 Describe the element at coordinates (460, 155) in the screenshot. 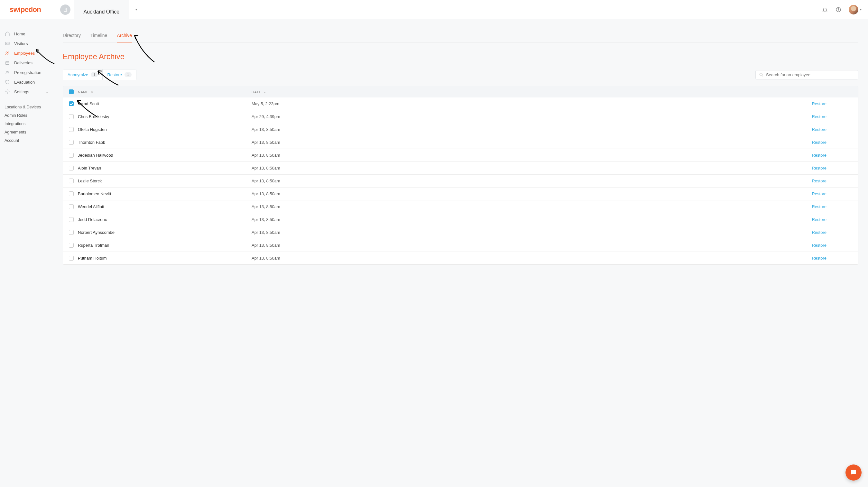

I see `table-row: Jedediah Hailwood Apr 13, 8:50am Restore` at that location.